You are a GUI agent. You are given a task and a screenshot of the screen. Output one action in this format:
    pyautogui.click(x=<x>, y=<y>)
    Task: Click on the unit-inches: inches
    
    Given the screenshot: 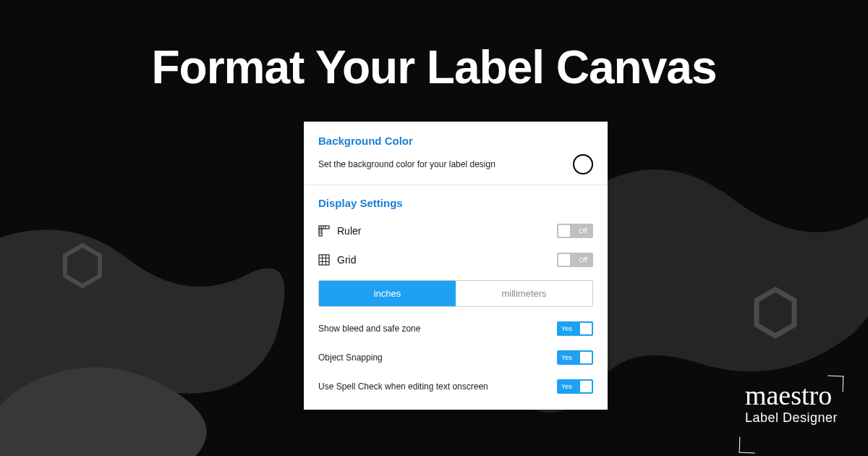 What is the action you would take?
    pyautogui.click(x=388, y=294)
    